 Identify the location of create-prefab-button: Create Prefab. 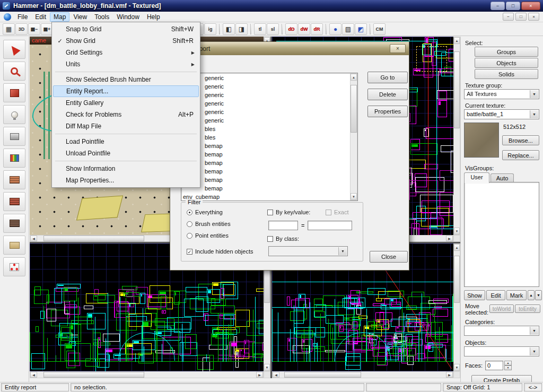
(502, 379).